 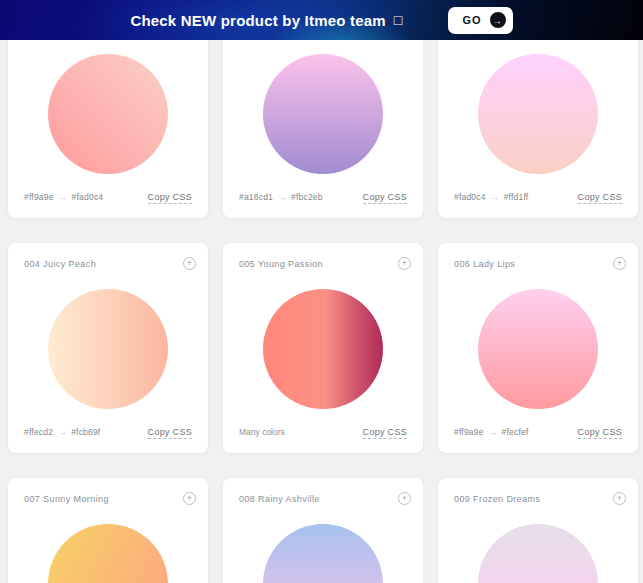 I want to click on hex-end-value: #fad0c4, so click(x=88, y=197).